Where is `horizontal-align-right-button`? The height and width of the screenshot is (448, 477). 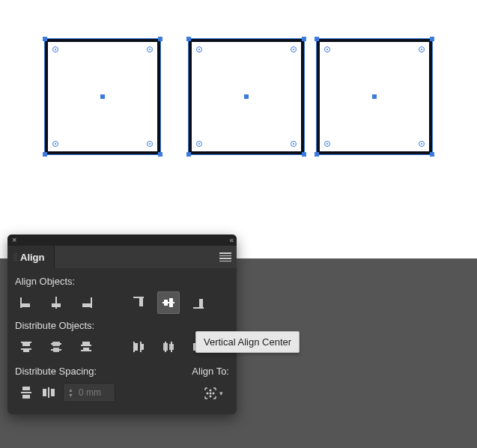
horizontal-align-right-button is located at coordinates (86, 303).